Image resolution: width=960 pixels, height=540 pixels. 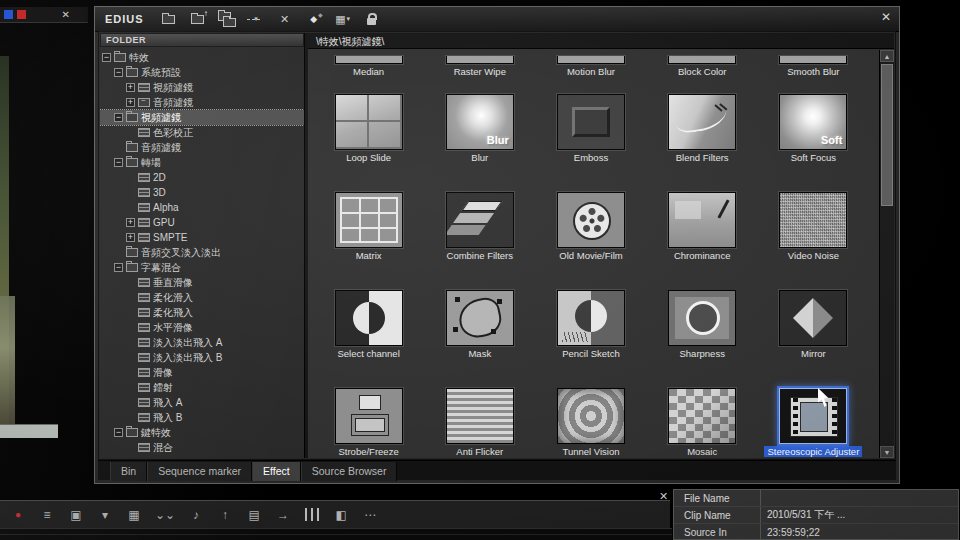 What do you see at coordinates (160, 178) in the screenshot?
I see `tree-item-label: 2D` at bounding box center [160, 178].